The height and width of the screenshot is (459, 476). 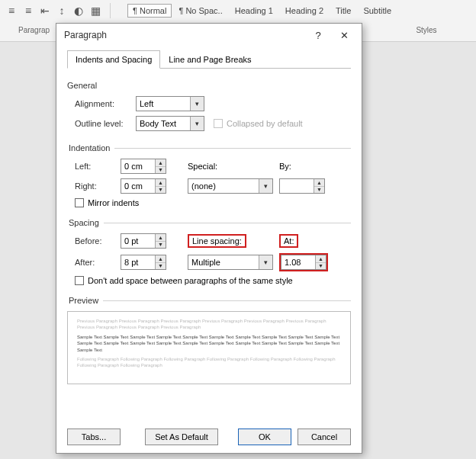 What do you see at coordinates (150, 11) in the screenshot?
I see `style-normal: ¶ Normal` at bounding box center [150, 11].